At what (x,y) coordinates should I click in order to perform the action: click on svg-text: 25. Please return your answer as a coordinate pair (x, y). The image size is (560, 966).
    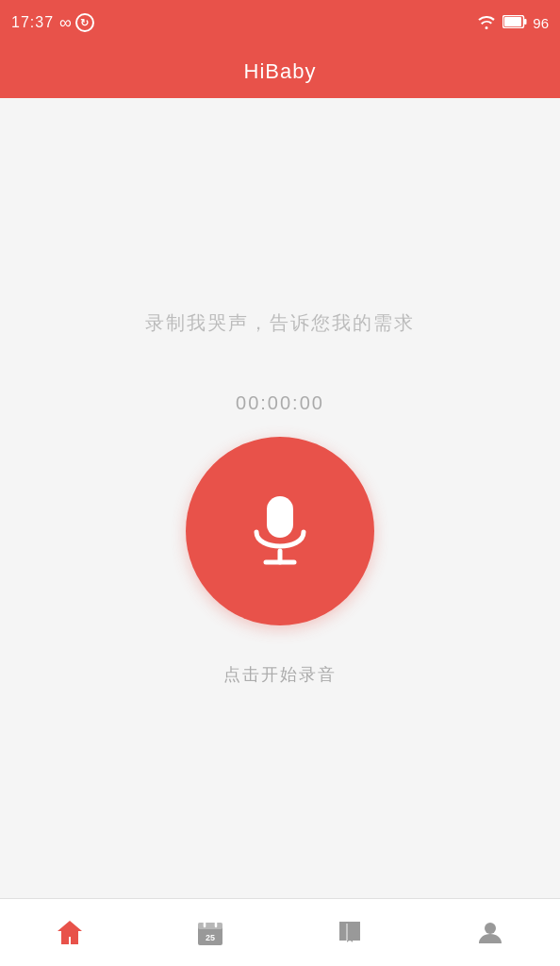
    Looking at the image, I should click on (210, 938).